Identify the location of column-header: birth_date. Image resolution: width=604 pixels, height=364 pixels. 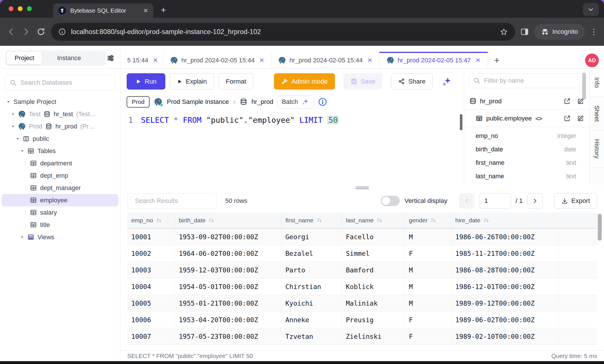
(228, 220).